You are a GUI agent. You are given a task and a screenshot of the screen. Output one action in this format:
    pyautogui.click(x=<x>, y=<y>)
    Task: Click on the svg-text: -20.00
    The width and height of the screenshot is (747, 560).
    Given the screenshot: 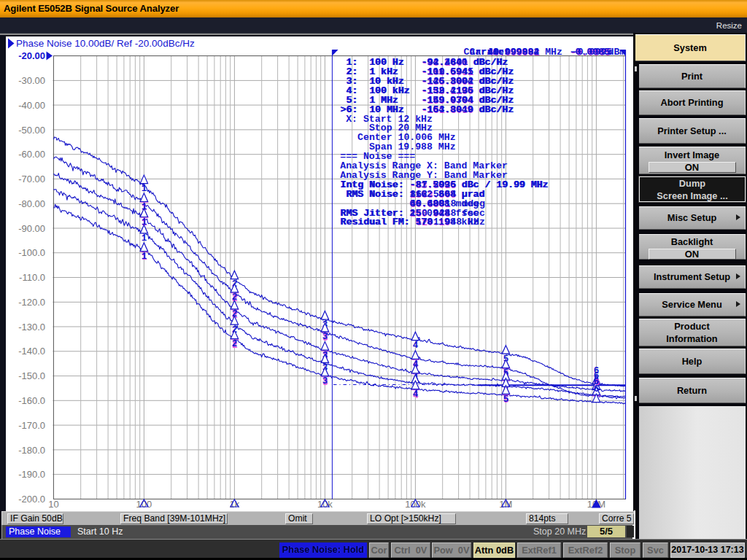 What is the action you would take?
    pyautogui.click(x=32, y=55)
    